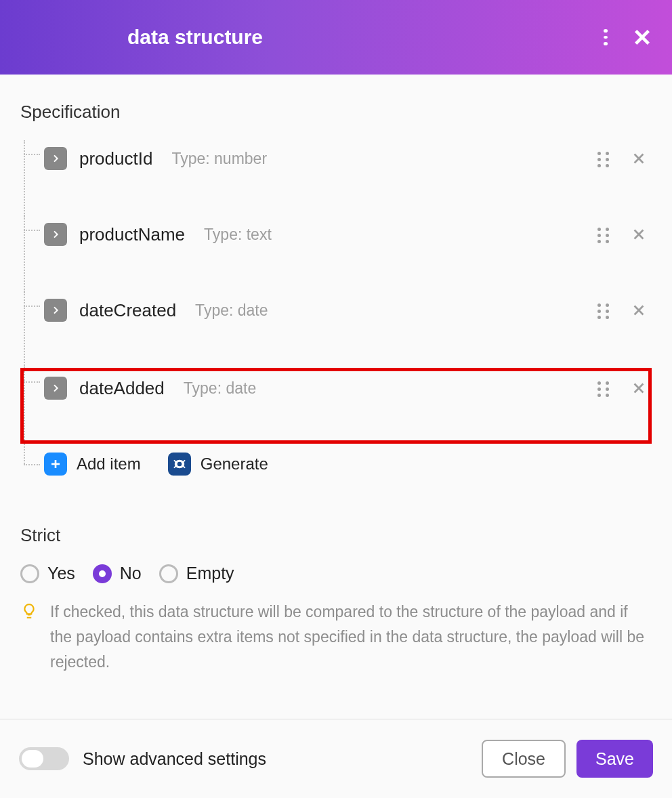 The width and height of the screenshot is (672, 798). I want to click on advanced-settings-label: Show advanced settings, so click(175, 759).